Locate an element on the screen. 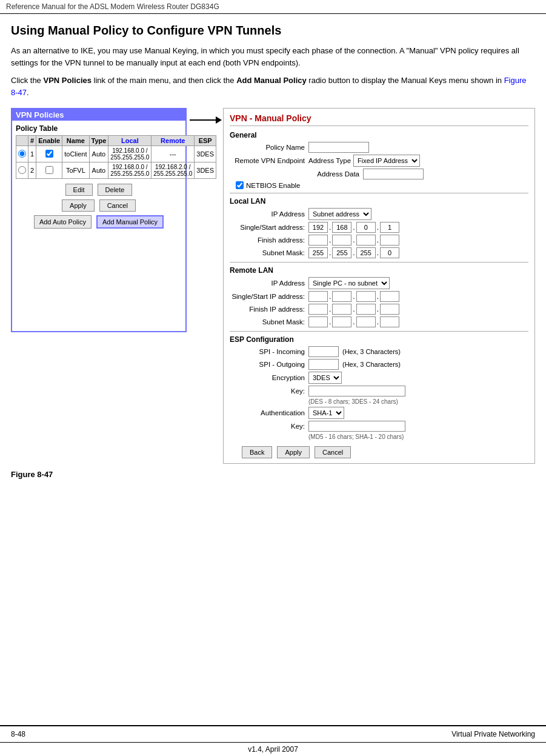 The height and width of the screenshot is (756, 546). remote-subnet-label: Subnet Mask: is located at coordinates (269, 322).